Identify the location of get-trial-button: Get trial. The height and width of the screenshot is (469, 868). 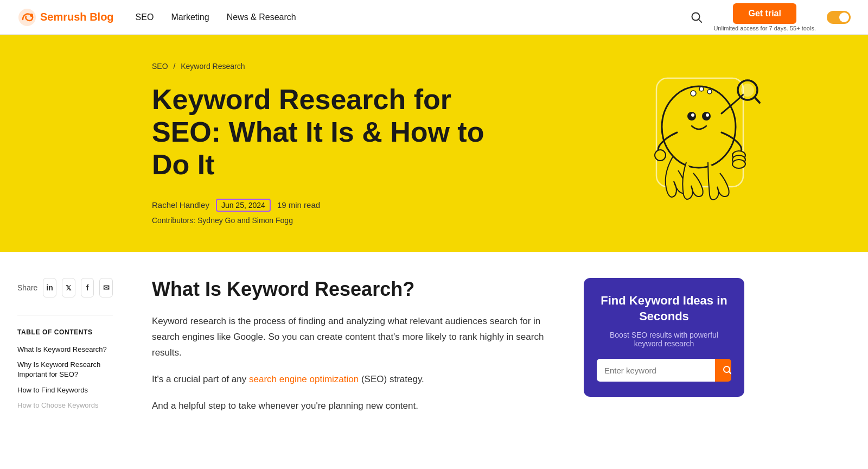
(764, 14).